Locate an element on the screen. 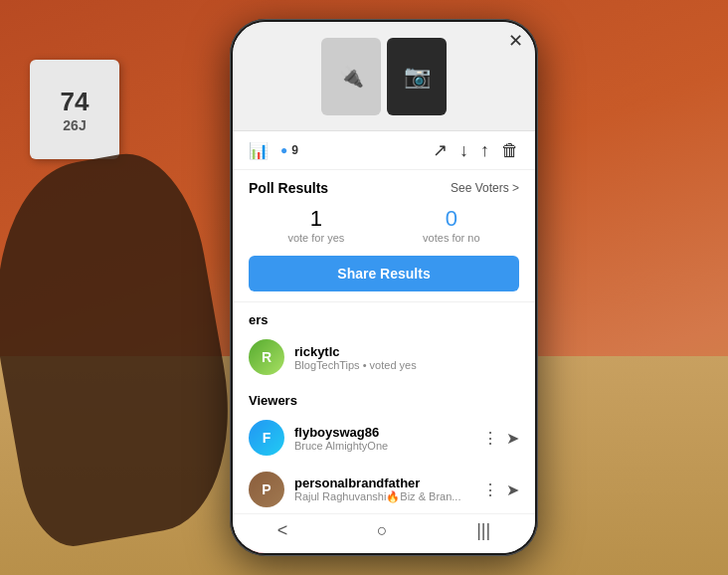 This screenshot has width=728, height=575. avatar-2: P is located at coordinates (267, 489).